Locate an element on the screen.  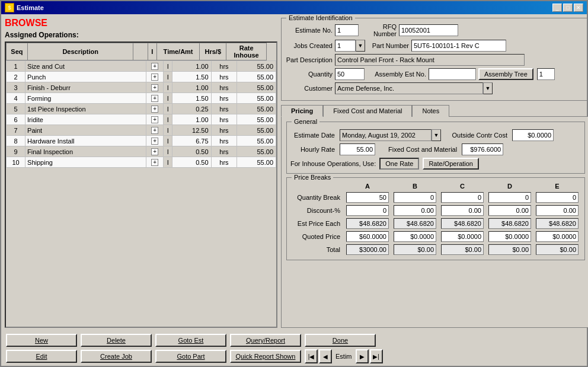
goto-est-button: Goto Est is located at coordinates (191, 340).